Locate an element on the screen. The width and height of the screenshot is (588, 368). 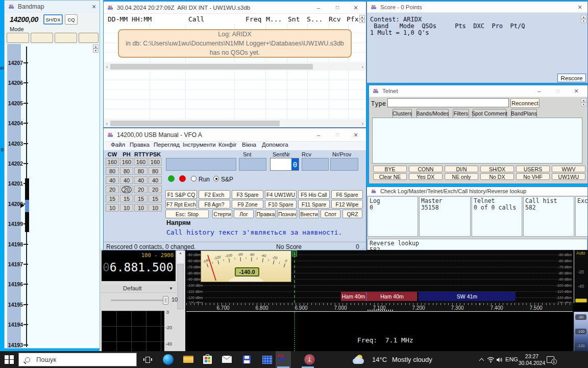
menu-view: Перегляд is located at coordinates (166, 145).